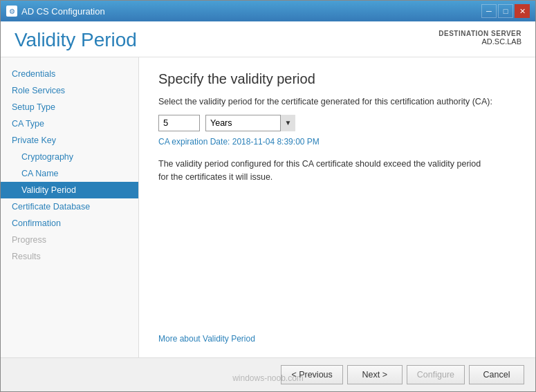 Image resolution: width=536 pixels, height=392 pixels. What do you see at coordinates (179, 123) in the screenshot?
I see `validity-number-input` at bounding box center [179, 123].